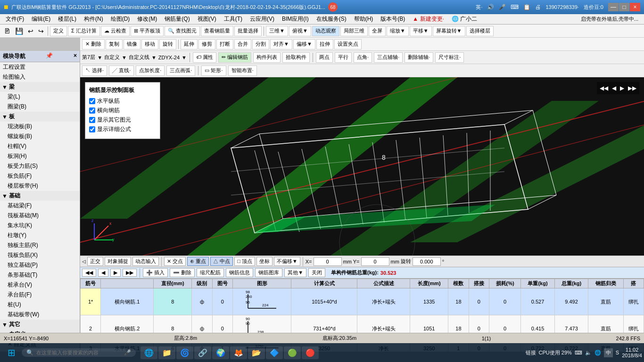  Describe the element at coordinates (295, 272) in the screenshot. I see `tbl-other: 其他▼` at that location.